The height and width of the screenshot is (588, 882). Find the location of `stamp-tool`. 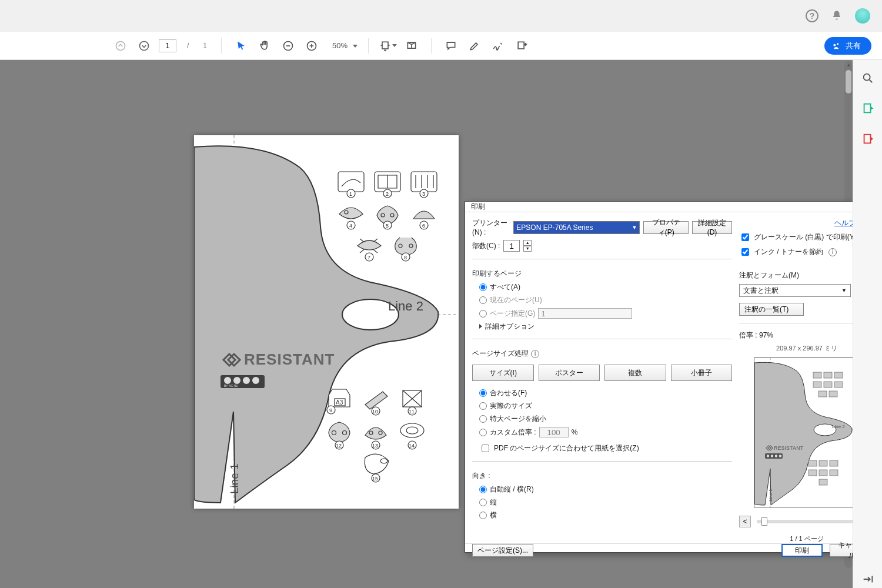

stamp-tool is located at coordinates (522, 46).